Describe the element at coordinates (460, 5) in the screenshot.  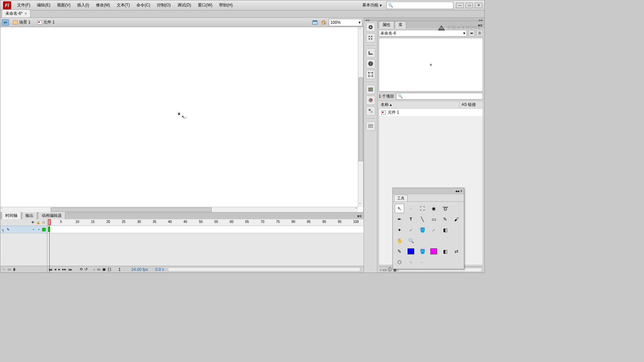
I see `minimize-button: —` at that location.